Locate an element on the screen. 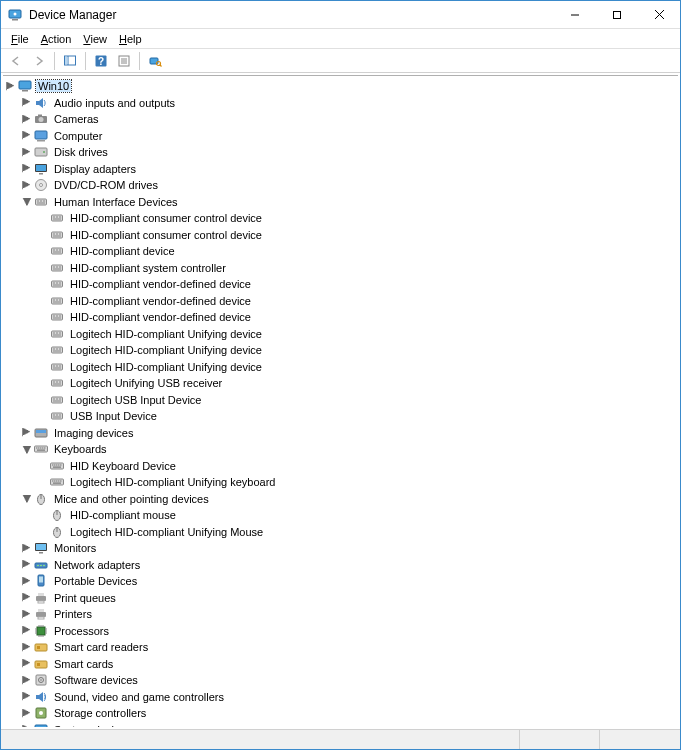 The image size is (681, 750). tree-node: ⯈Print queues is located at coordinates (340, 598).